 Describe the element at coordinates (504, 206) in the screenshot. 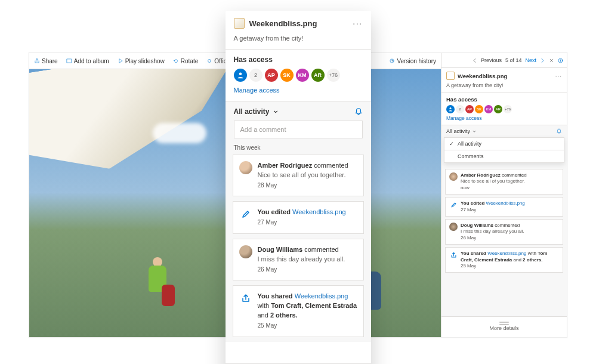

I see `small-activity-card: You edited Weekendbliss.png27 May` at that location.